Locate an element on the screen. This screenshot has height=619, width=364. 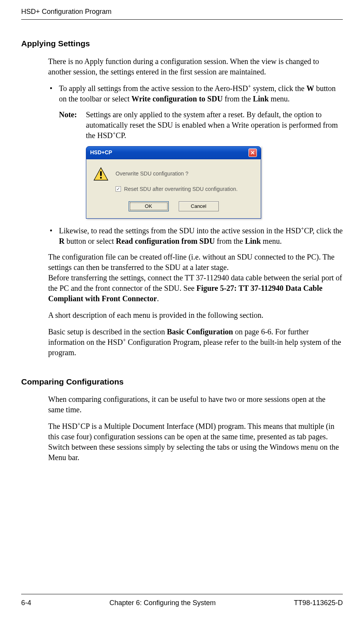
bullet-apply-text: To apply all settings from the active se… is located at coordinates (201, 94).